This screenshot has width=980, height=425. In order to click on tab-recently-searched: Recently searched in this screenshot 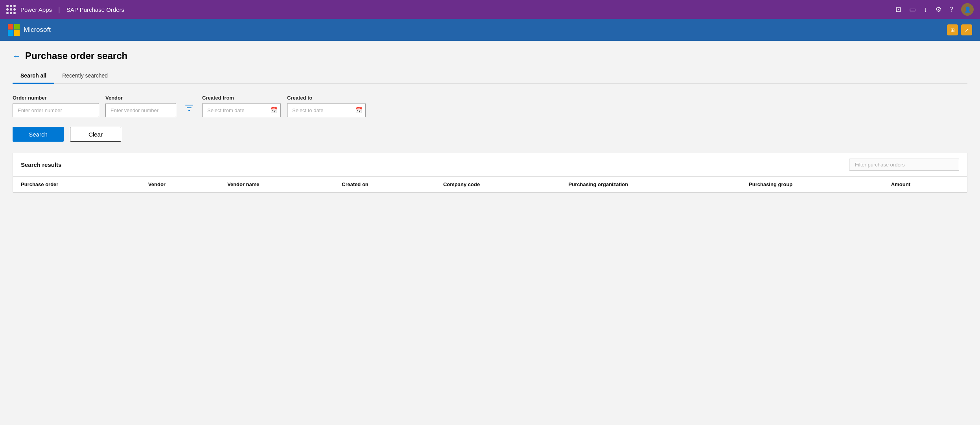, I will do `click(85, 76)`.